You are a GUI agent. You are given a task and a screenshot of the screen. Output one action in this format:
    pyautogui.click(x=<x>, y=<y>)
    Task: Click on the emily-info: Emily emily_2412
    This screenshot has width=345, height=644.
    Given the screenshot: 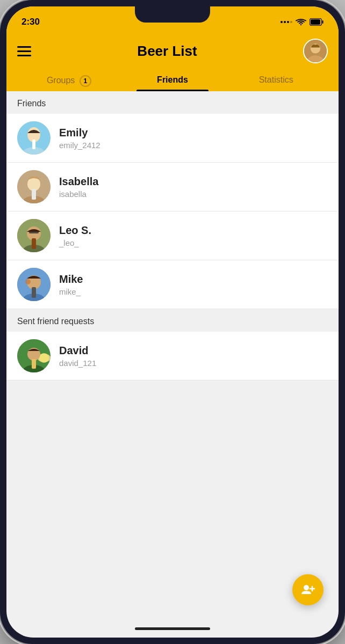 What is the action you would take?
    pyautogui.click(x=80, y=138)
    